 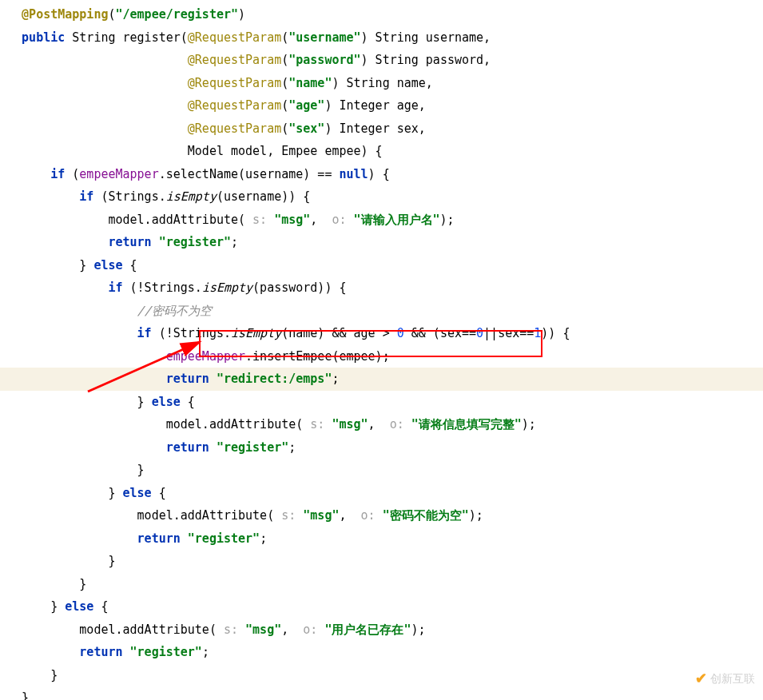 What do you see at coordinates (725, 678) in the screenshot?
I see `watermark: 创新互联` at bounding box center [725, 678].